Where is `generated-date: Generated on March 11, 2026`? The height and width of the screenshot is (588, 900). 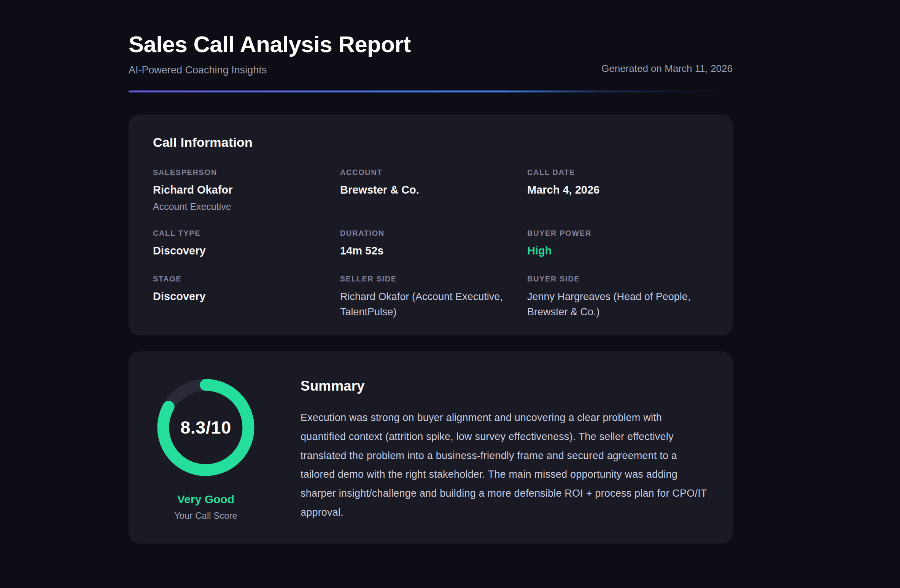
generated-date: Generated on March 11, 2026 is located at coordinates (667, 69).